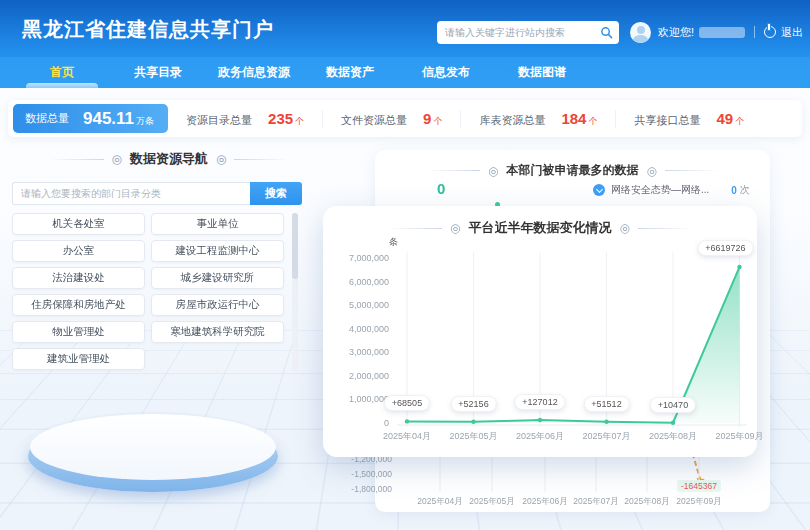  I want to click on stat-item: 库表资源总量 184 个, so click(538, 119).